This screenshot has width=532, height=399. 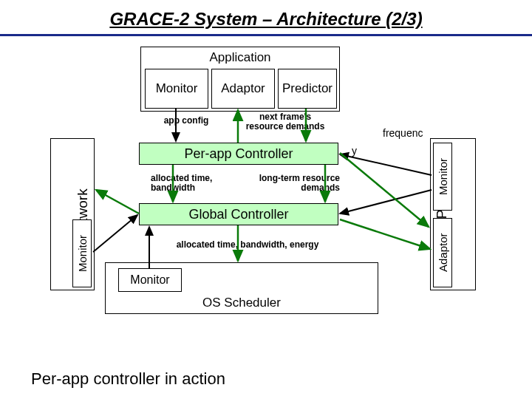 What do you see at coordinates (191, 183) in the screenshot?
I see `alloc-time-label: allocated time, bandwidth` at bounding box center [191, 183].